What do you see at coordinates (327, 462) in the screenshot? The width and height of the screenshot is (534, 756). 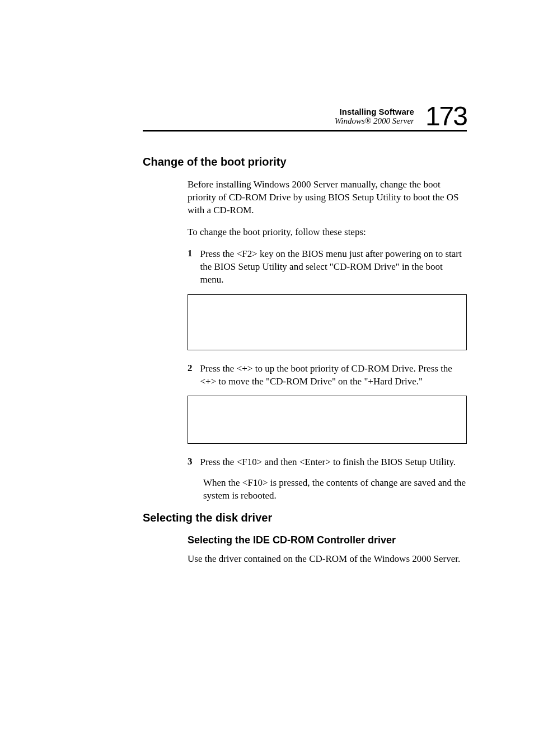 I see `step-3: 3 Press the <F10> and then <Enter> to fi…` at bounding box center [327, 462].